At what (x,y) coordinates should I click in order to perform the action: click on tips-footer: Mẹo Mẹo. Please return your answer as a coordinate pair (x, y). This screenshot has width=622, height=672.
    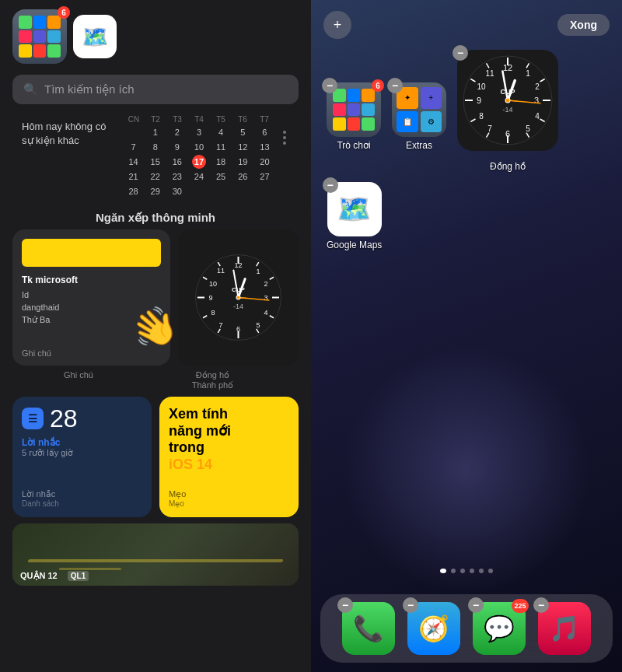
    Looking at the image, I should click on (229, 499).